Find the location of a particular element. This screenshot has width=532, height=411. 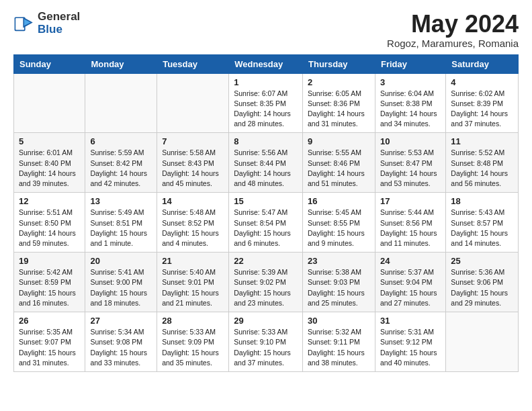

day-number: 10 is located at coordinates (410, 141).